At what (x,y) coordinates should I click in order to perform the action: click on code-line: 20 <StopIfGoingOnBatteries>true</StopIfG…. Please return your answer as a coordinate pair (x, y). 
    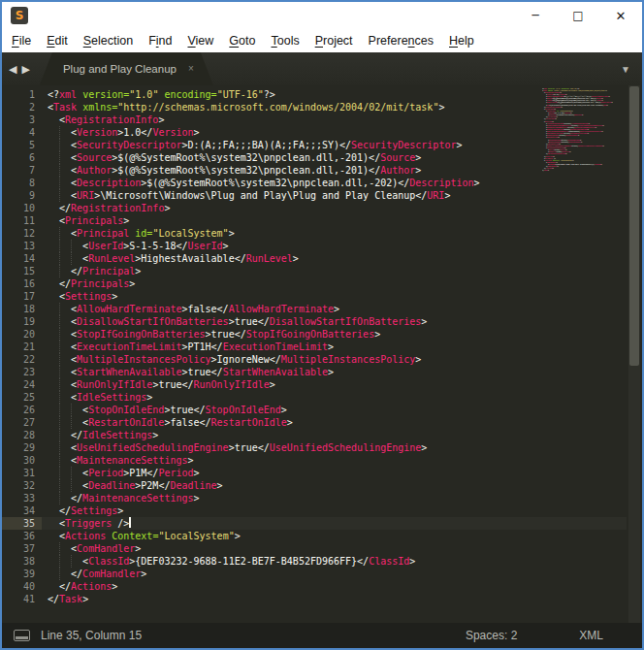
    Looking at the image, I should click on (314, 334).